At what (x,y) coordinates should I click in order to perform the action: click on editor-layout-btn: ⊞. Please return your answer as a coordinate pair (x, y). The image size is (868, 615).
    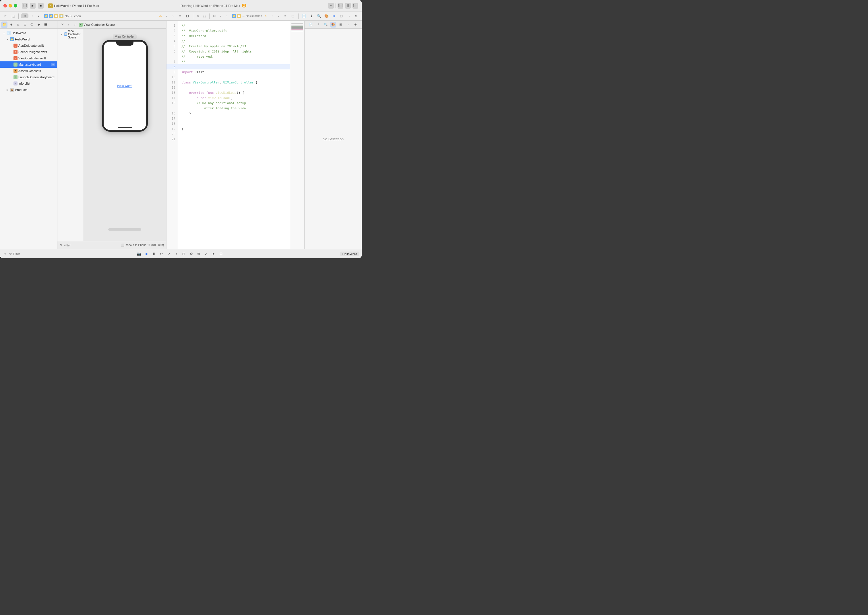
    Looking at the image, I should click on (214, 16).